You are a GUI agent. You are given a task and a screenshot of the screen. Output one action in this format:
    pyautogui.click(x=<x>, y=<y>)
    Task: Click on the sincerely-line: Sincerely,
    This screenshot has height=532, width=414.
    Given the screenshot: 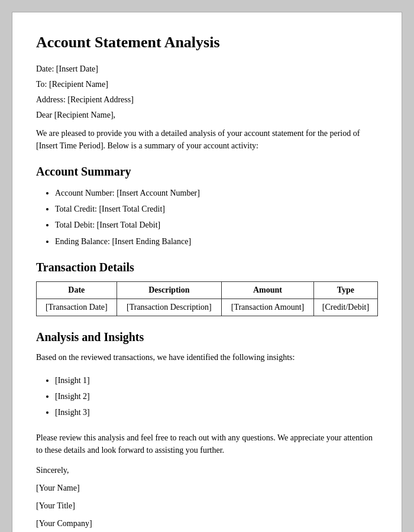 What is the action you would take?
    pyautogui.click(x=207, y=471)
    